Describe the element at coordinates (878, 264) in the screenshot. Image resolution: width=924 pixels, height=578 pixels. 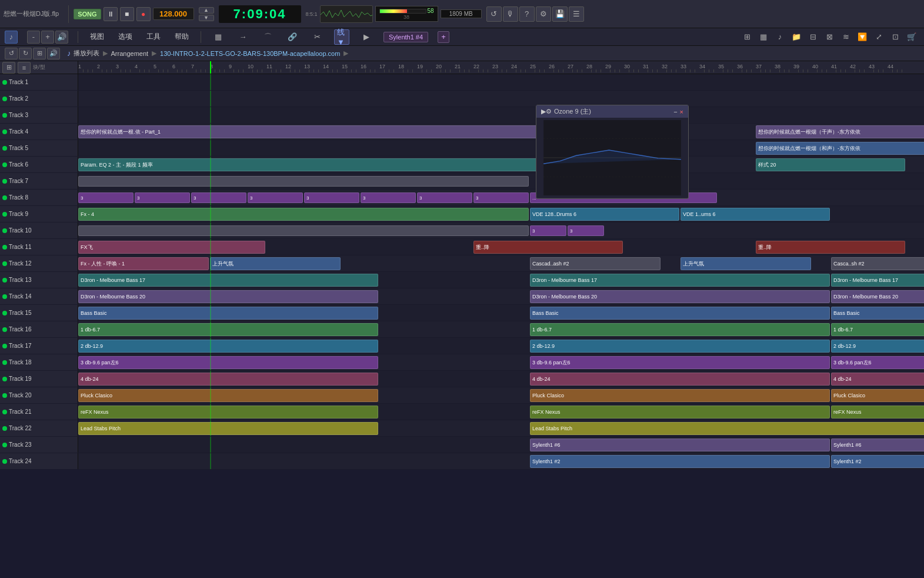
I see `clip-12-4: Casca..sh #2` at that location.